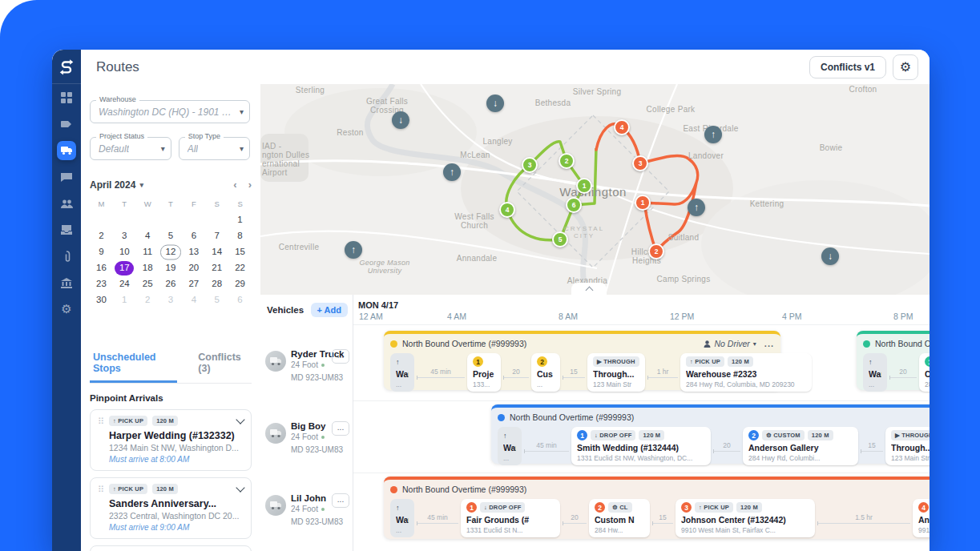 Image resolution: width=980 pixels, height=551 pixels. Describe the element at coordinates (329, 310) in the screenshot. I see `add-vehicle-button: + Add` at that location.